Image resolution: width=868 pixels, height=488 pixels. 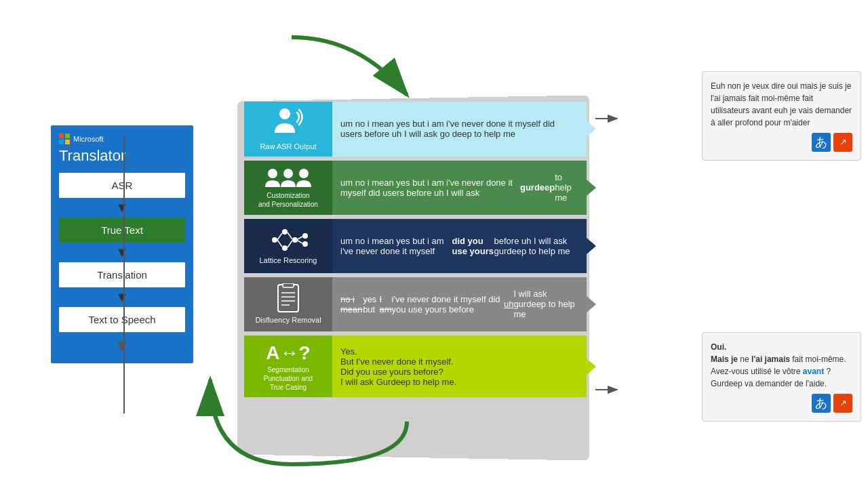 I want to click on disfluency-label: Disfluency Removal, so click(x=288, y=320).